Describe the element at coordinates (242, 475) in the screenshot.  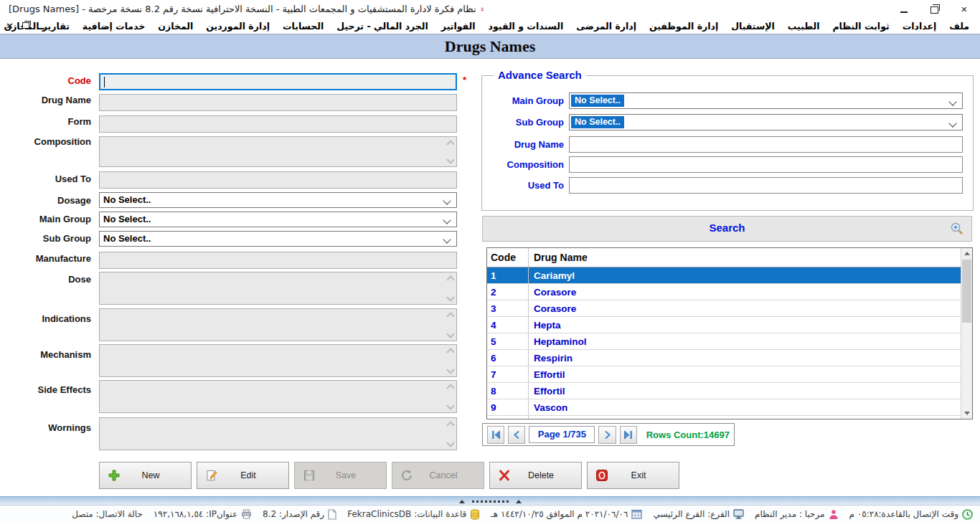
I see `edit-button: Edit` at that location.